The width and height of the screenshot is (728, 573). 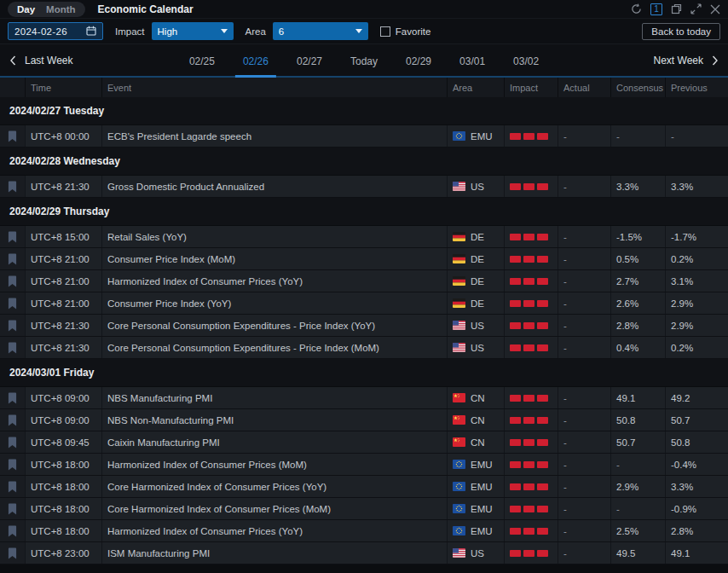 What do you see at coordinates (679, 61) in the screenshot?
I see `next-week-label: Next Week` at bounding box center [679, 61].